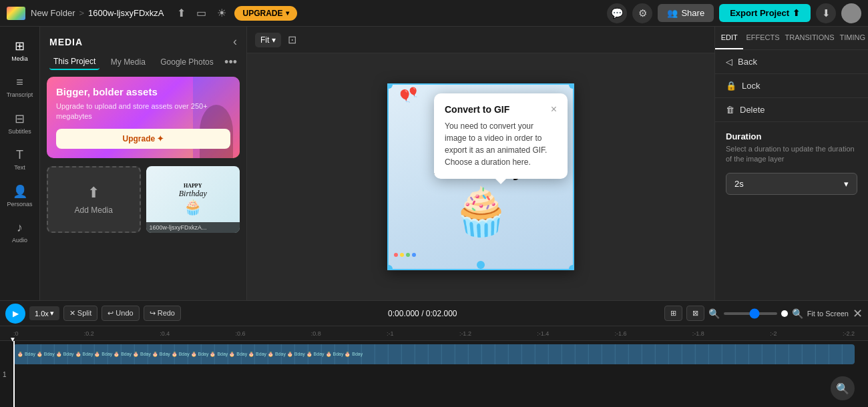 The height and width of the screenshot is (407, 868). What do you see at coordinates (501, 109) in the screenshot?
I see `popup-header: Convert to GIF ×` at bounding box center [501, 109].